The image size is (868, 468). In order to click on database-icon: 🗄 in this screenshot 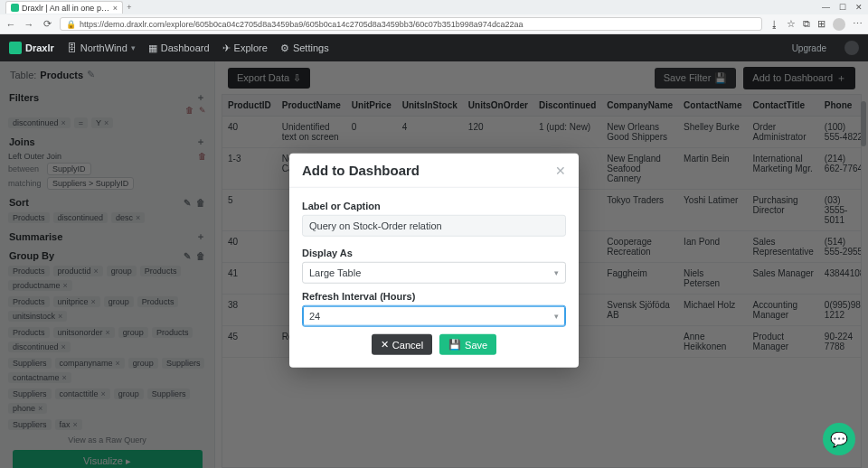, I will do `click(72, 48)`.